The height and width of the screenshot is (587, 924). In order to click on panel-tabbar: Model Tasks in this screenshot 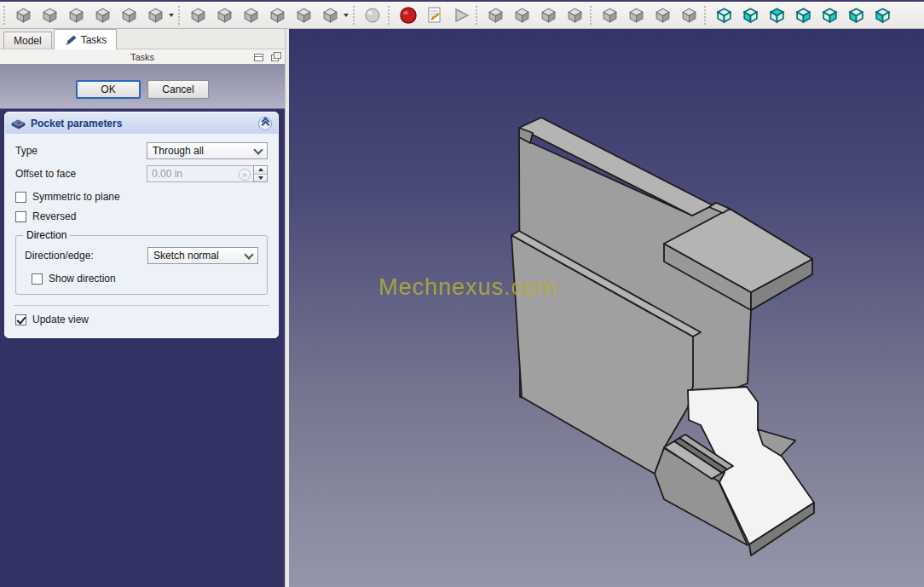, I will do `click(142, 39)`.